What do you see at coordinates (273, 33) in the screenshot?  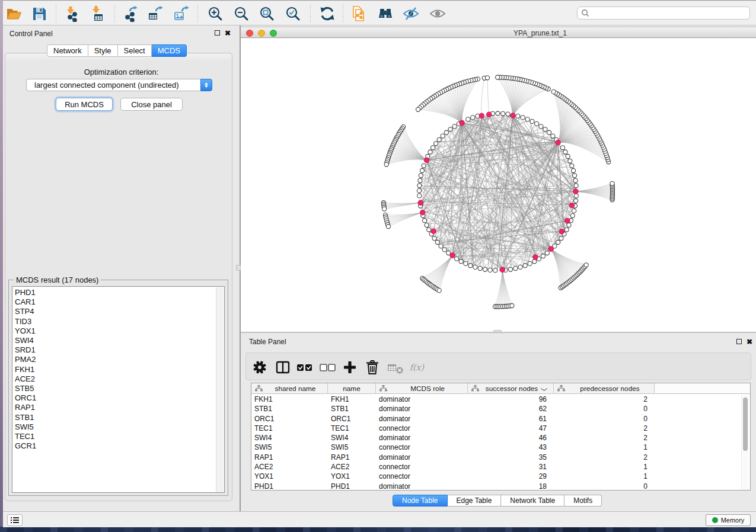 I see `window-zoom-icon` at bounding box center [273, 33].